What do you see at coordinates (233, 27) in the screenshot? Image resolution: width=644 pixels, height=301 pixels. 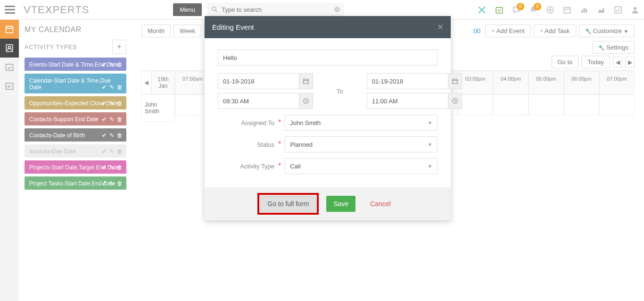 I see `modal-title: Editing Event` at bounding box center [233, 27].